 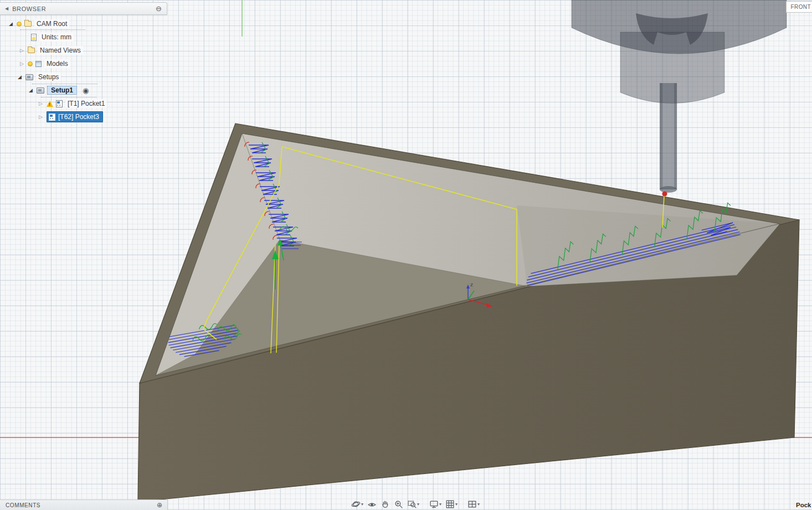 I want to click on zoom-icon, so click(x=399, y=504).